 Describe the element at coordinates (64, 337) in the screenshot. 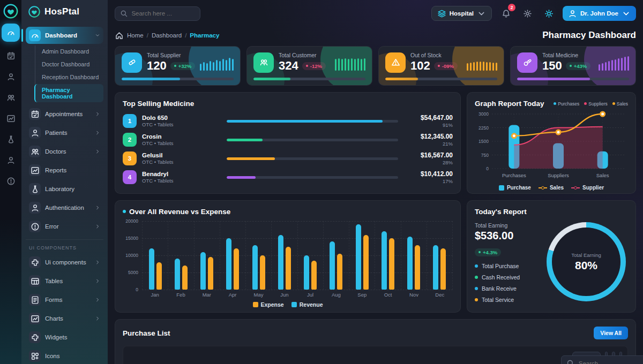

I see `sidebar-item-widgets: Widgets` at that location.